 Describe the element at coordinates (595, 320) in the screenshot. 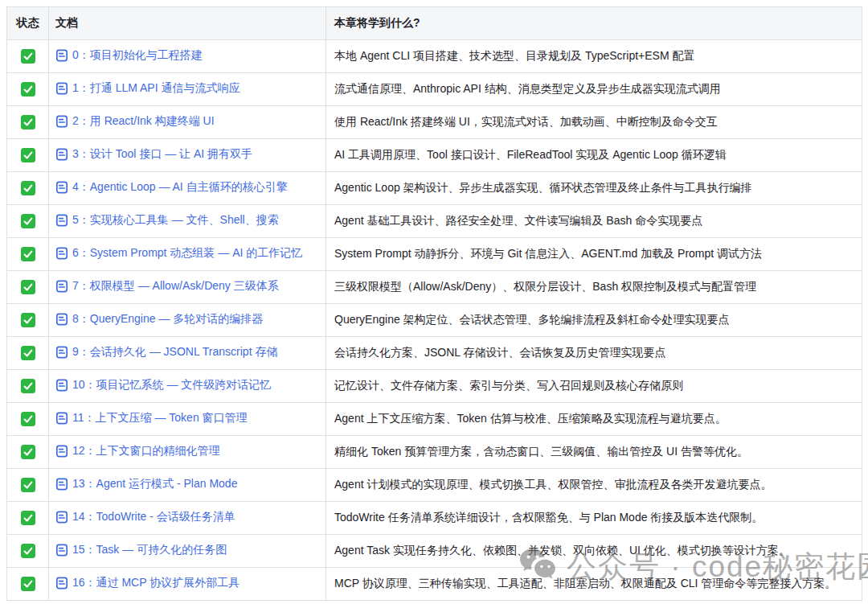

I see `chapter-description: QueryEngine 架构定位、会话状态管理、多轮编排流程及斜杠命令处理实现要…` at that location.